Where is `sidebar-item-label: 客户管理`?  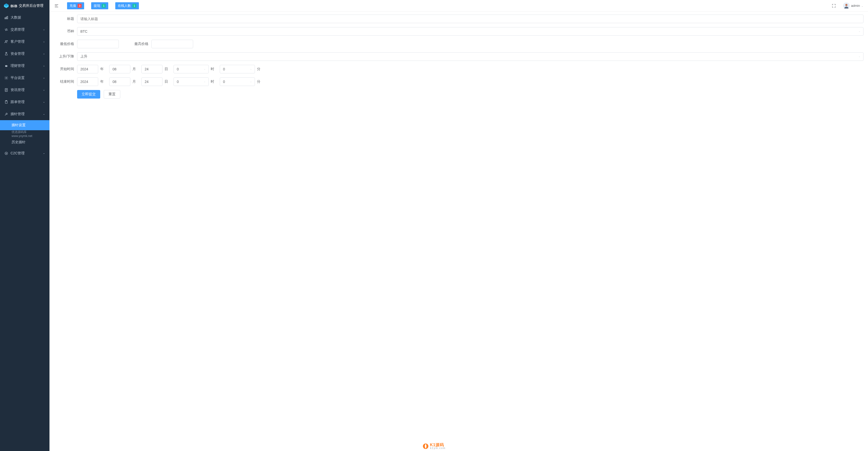 sidebar-item-label: 客户管理 is located at coordinates (26, 42).